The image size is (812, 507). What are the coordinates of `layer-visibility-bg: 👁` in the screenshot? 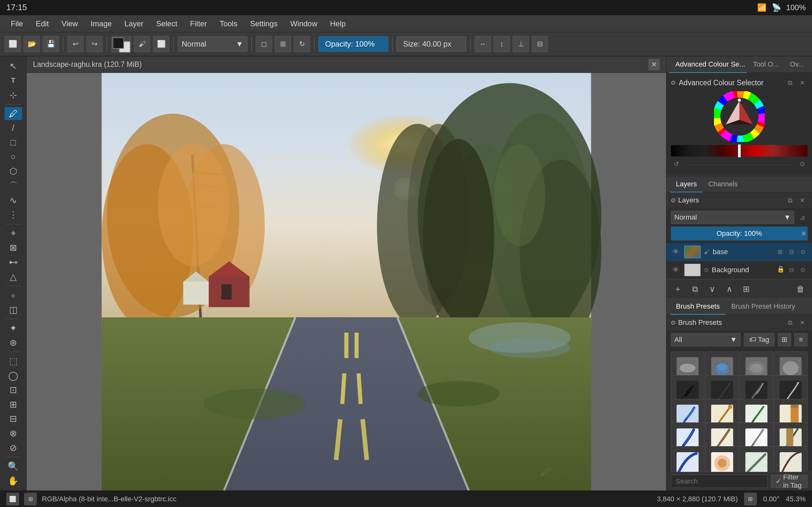 It's located at (676, 270).